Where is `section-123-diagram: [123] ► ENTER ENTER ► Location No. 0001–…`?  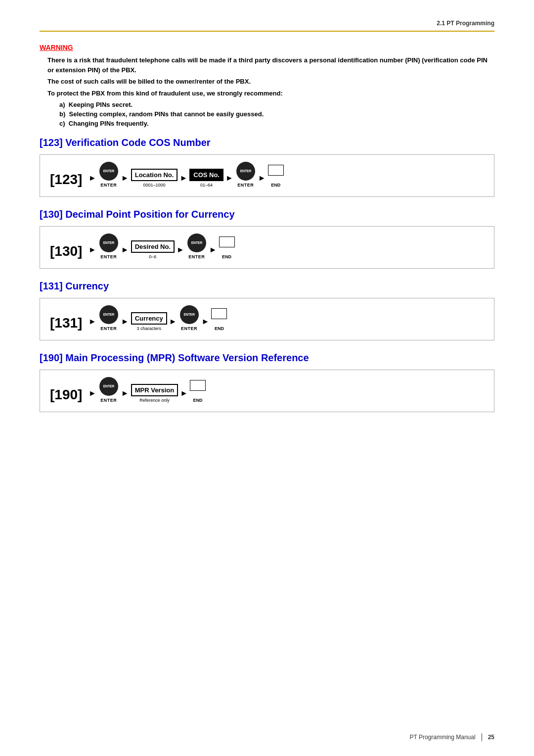
section-123-diagram: [123] ► ENTER ENTER ► Location No. 0001–… is located at coordinates (267, 176).